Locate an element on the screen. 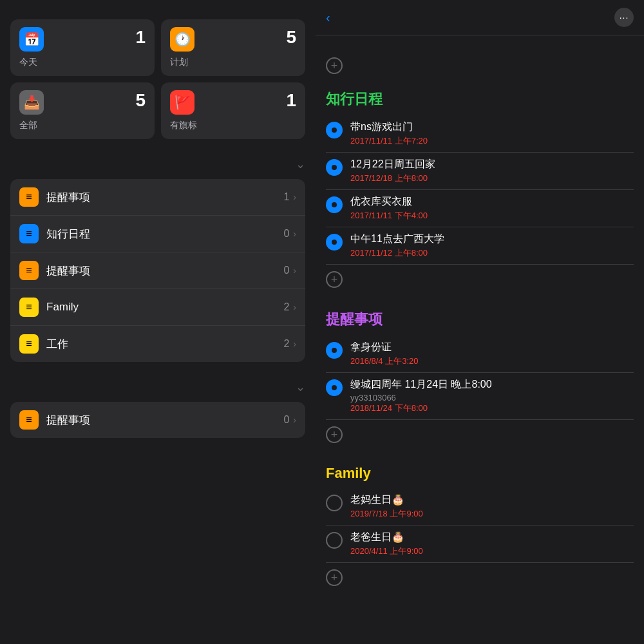 The height and width of the screenshot is (644, 644). card-icon-today: 📅 is located at coordinates (32, 39).